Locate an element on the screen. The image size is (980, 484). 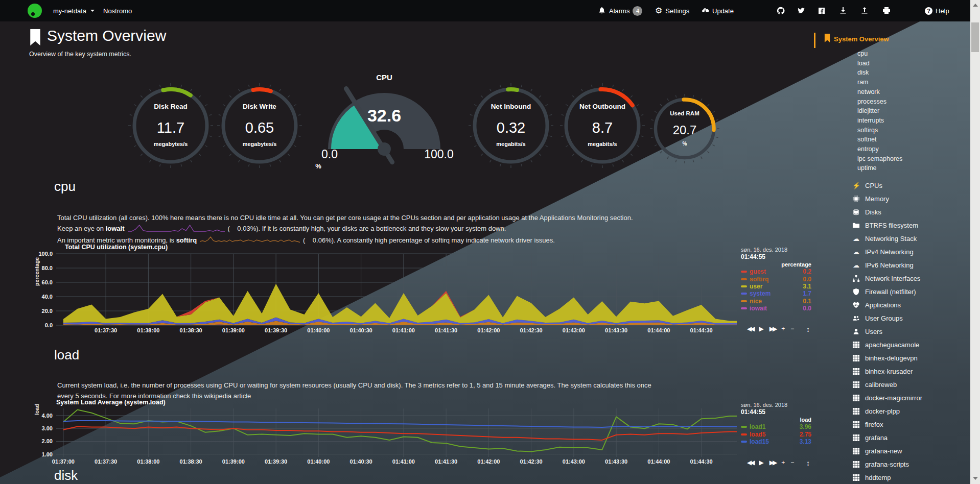
netdata-logo-icon is located at coordinates (35, 11).